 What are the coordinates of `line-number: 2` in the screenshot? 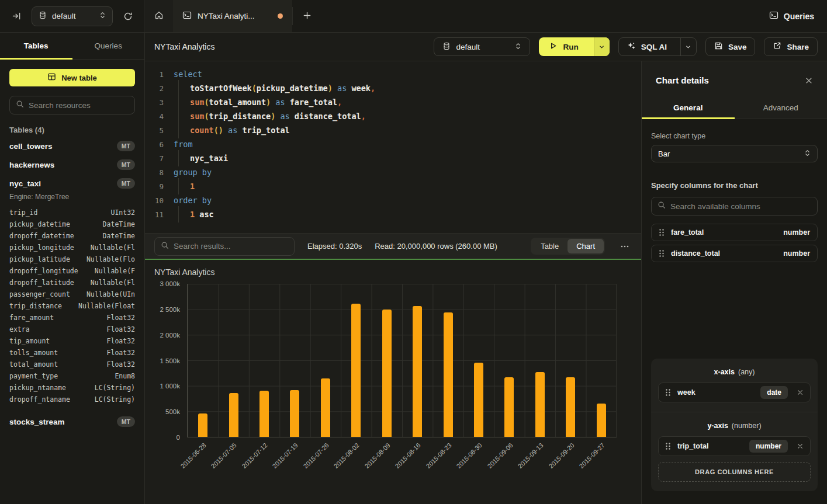 It's located at (154, 89).